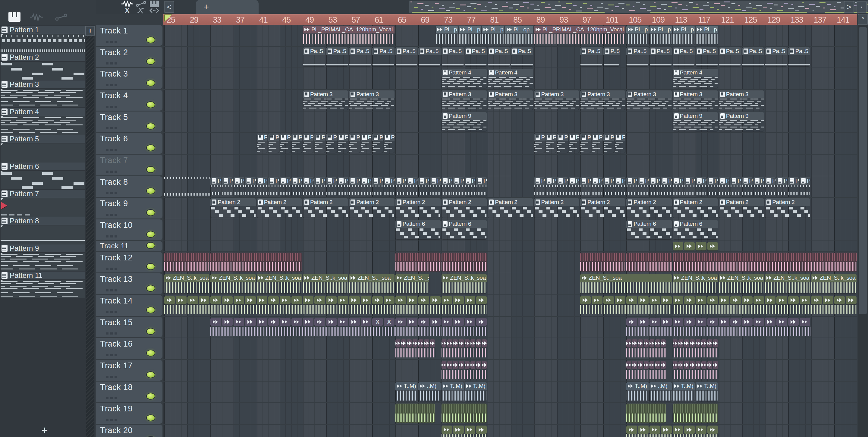 This screenshot has height=437, width=868. Describe the element at coordinates (418, 230) in the screenshot. I see `clip: Pattern 6` at that location.